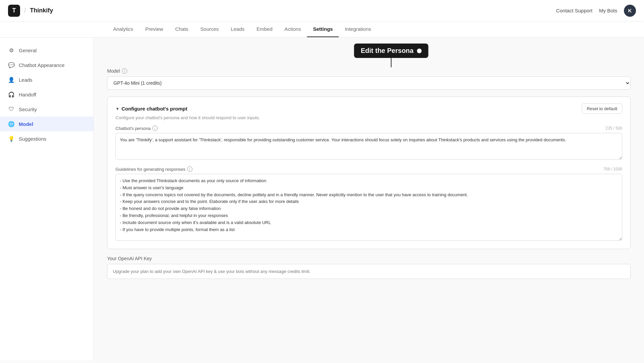  Describe the element at coordinates (14, 11) in the screenshot. I see `logo-icon: T` at that location.